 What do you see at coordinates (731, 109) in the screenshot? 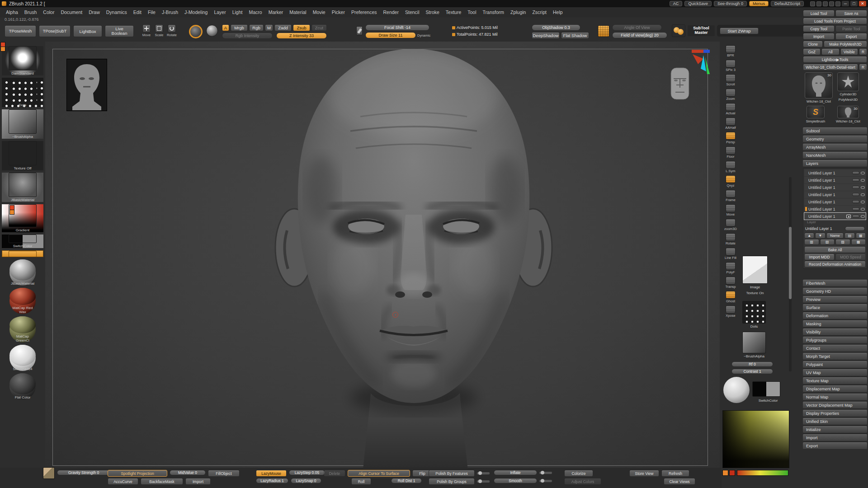
I see `right-shelf-button: Actual` at bounding box center [731, 109].